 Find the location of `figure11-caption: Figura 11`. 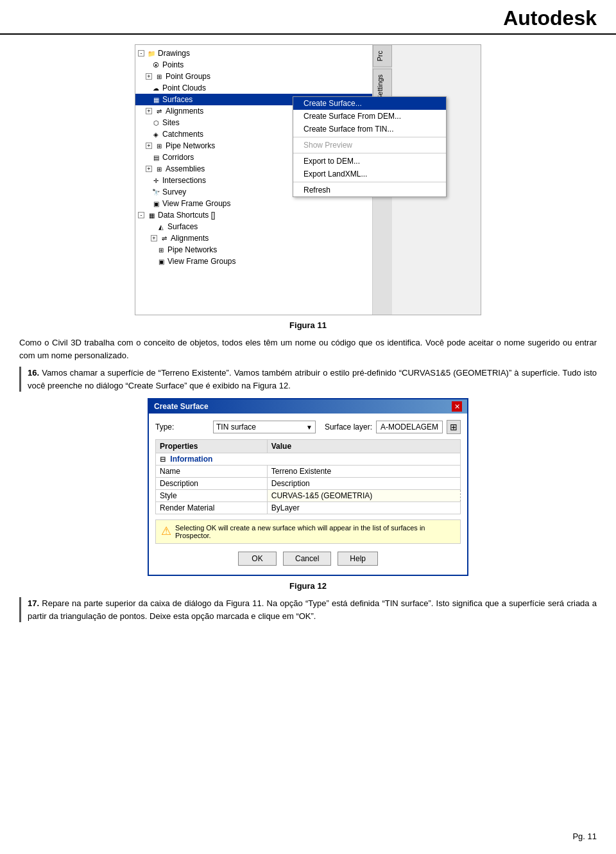

figure11-caption: Figura 11 is located at coordinates (308, 325).